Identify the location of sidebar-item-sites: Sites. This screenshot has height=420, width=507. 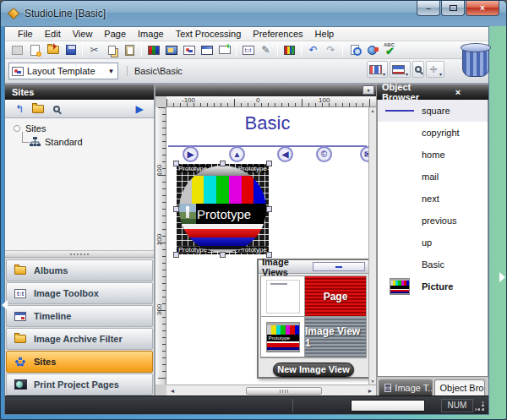
(79, 362).